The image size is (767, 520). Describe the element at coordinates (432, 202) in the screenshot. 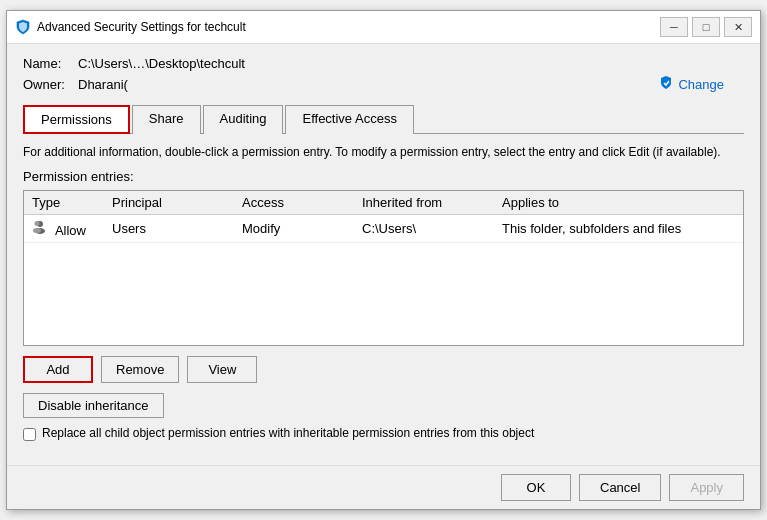

I see `col-header-inherited: Inherited from` at that location.